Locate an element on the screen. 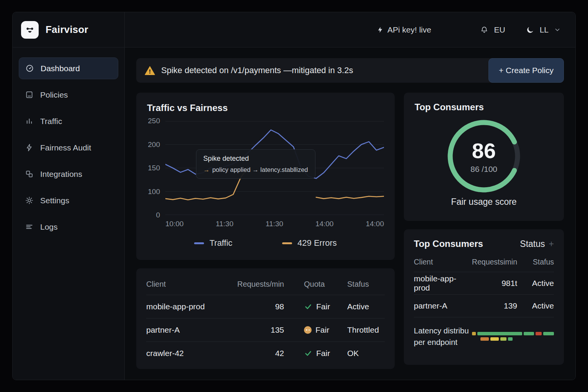  gauge-score-sub: 86 /100 is located at coordinates (484, 169).